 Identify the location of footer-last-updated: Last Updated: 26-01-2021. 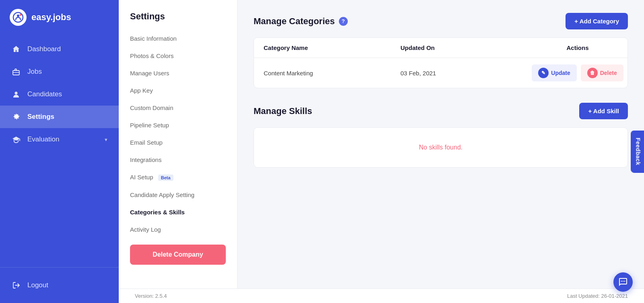
(597, 296).